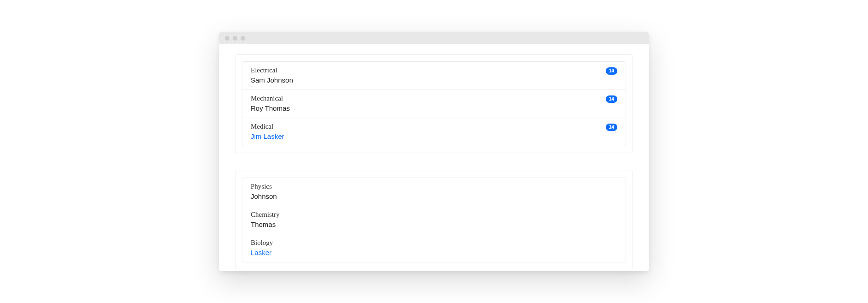  What do you see at coordinates (434, 220) in the screenshot?
I see `list-group: Physics Johnson Chemistry Thomas Biology` at bounding box center [434, 220].